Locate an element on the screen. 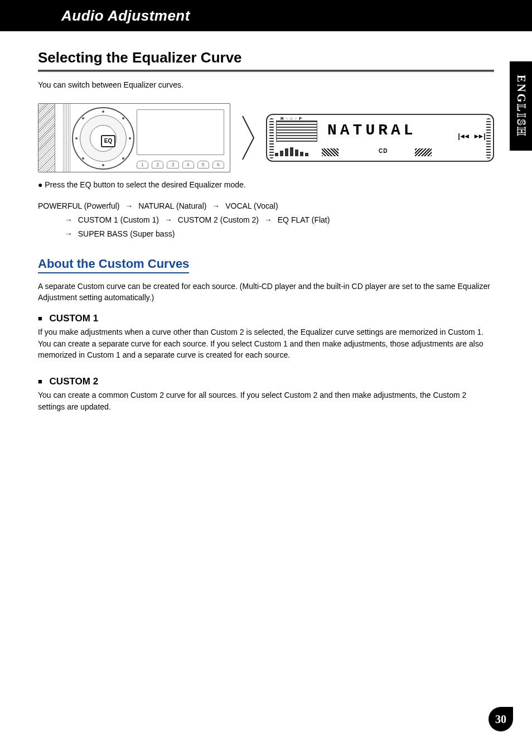  preset-button: 1 is located at coordinates (143, 165).